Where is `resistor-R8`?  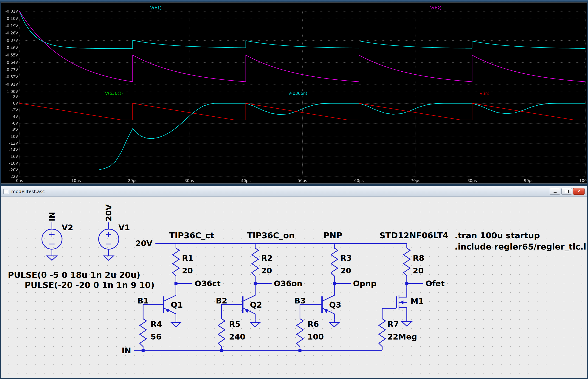
resistor-R8 is located at coordinates (407, 262).